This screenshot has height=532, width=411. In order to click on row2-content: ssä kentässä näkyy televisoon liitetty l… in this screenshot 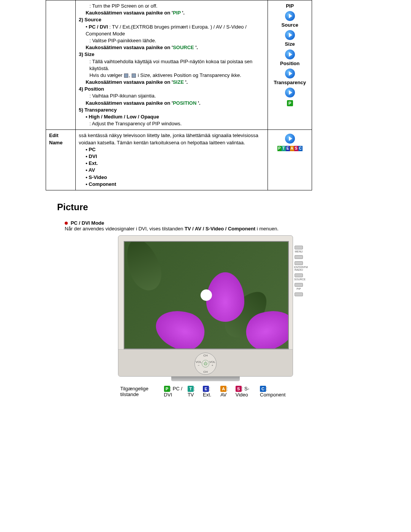, I will do `click(171, 160)`.